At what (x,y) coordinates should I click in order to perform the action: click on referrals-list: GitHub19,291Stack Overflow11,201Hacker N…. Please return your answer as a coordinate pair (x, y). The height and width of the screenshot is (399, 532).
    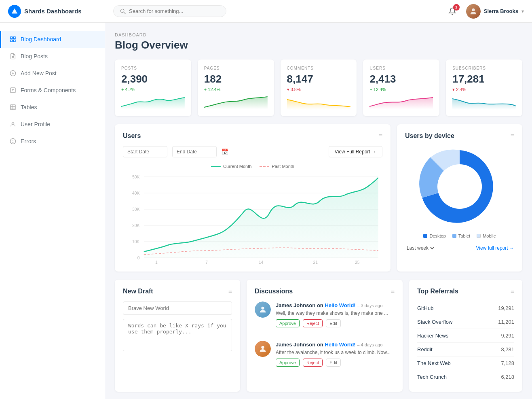
    Looking at the image, I should click on (466, 342).